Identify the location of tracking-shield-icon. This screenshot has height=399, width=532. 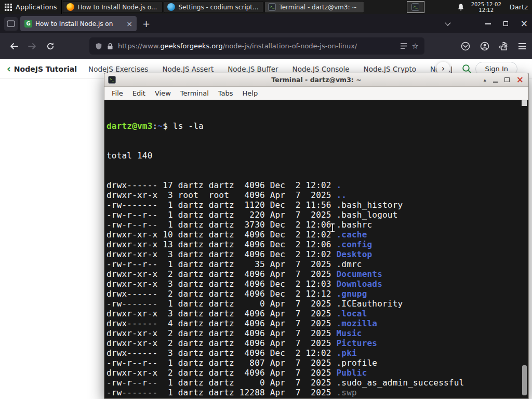
(99, 46).